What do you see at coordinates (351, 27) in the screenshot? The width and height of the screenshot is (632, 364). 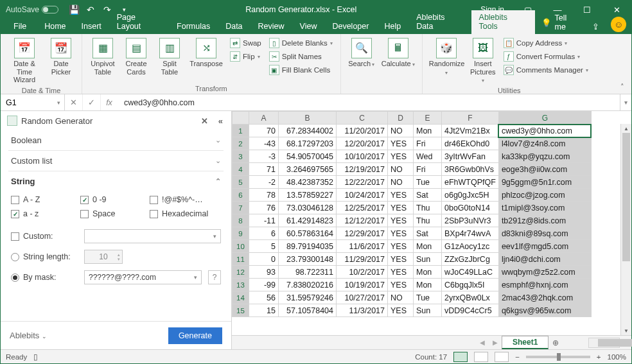 I see `tab-developer: Developer` at bounding box center [351, 27].